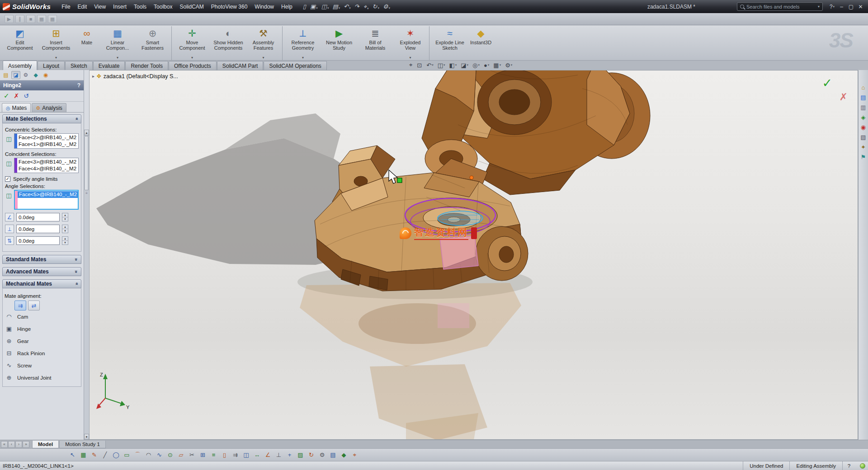 This screenshot has width=868, height=470. What do you see at coordinates (278, 455) in the screenshot?
I see `sketch-tool-icon: ⊥` at bounding box center [278, 455].